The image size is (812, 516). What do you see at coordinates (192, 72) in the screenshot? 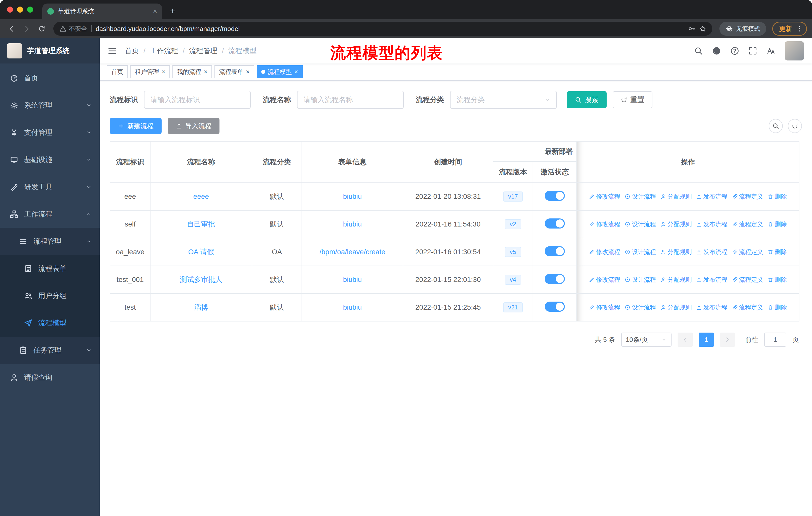
I see `tags-view-item: 我的流程×` at bounding box center [192, 72].